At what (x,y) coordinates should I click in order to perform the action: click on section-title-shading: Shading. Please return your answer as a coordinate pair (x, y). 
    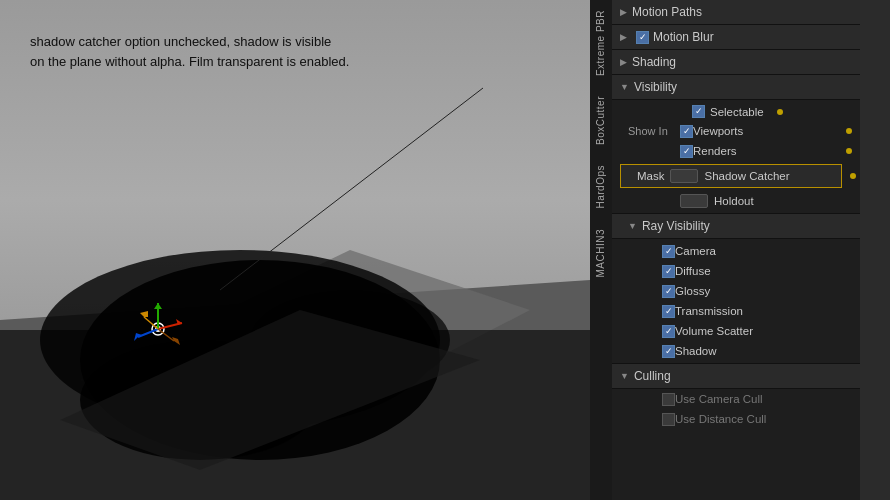
    Looking at the image, I should click on (654, 62).